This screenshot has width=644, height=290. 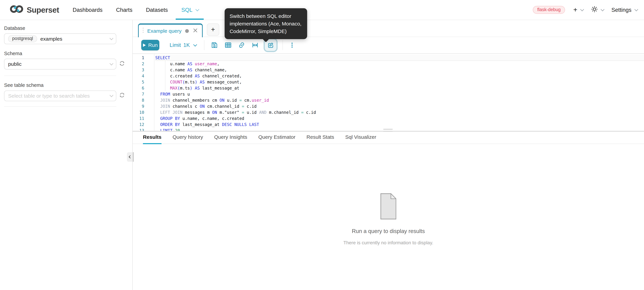 I want to click on document-icon, so click(x=388, y=207).